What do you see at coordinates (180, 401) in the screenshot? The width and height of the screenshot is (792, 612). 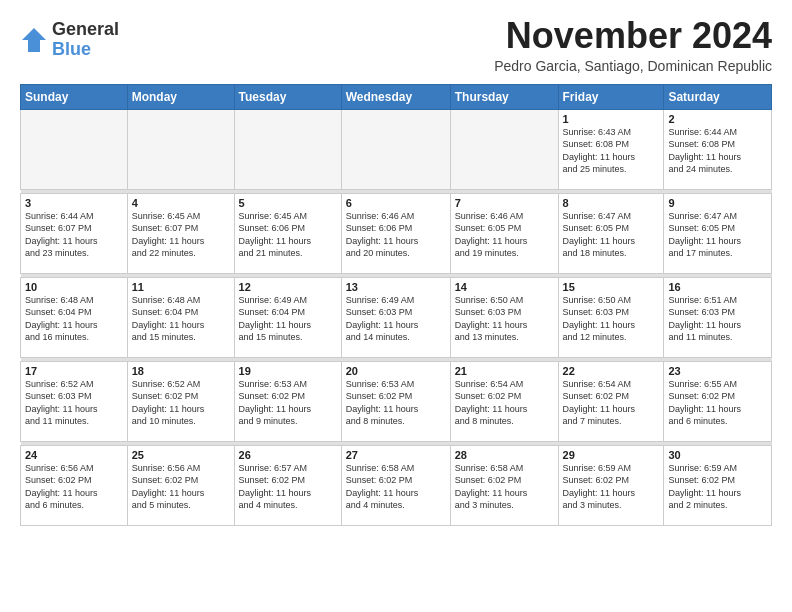 I see `calendar-cell: 18Sunrise: 6:52 AM Sunset: 6:02 PM Dayli…` at bounding box center [180, 401].